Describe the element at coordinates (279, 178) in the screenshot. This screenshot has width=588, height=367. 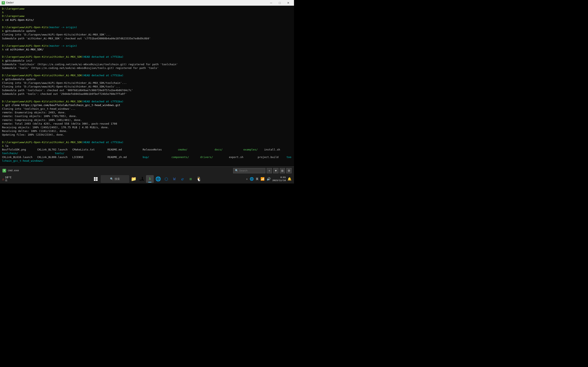
I see `clock-time: 0:01` at that location.